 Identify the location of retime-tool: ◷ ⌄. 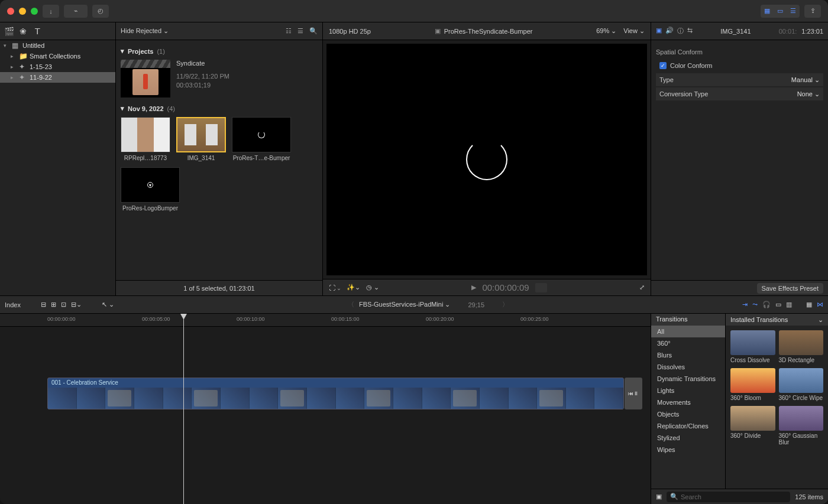
(373, 287).